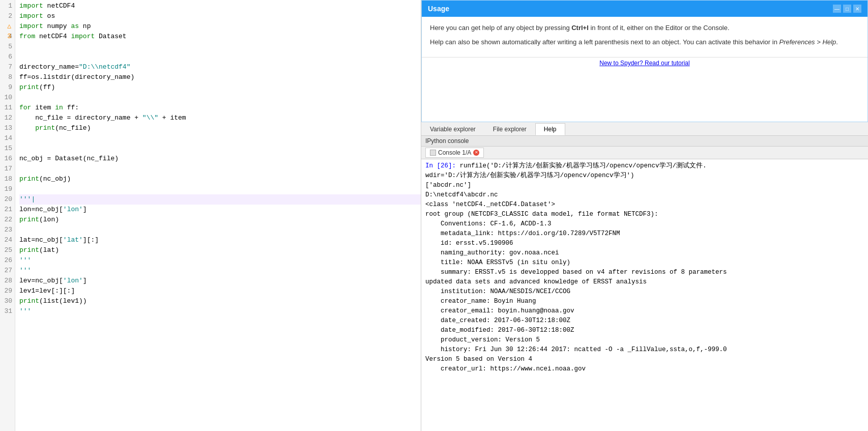  Describe the element at coordinates (220, 88) in the screenshot. I see `code-line-9: print(ff)` at that location.